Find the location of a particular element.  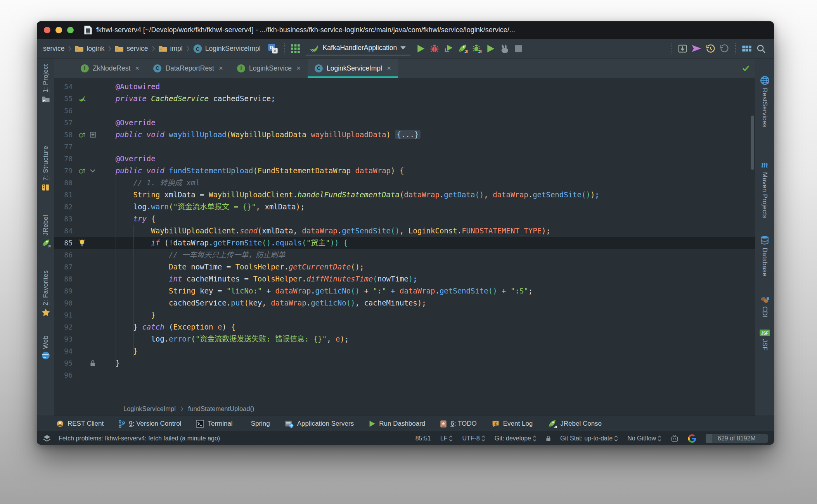

editor-tab-loginkservice: ILoginkService× is located at coordinates (269, 68).